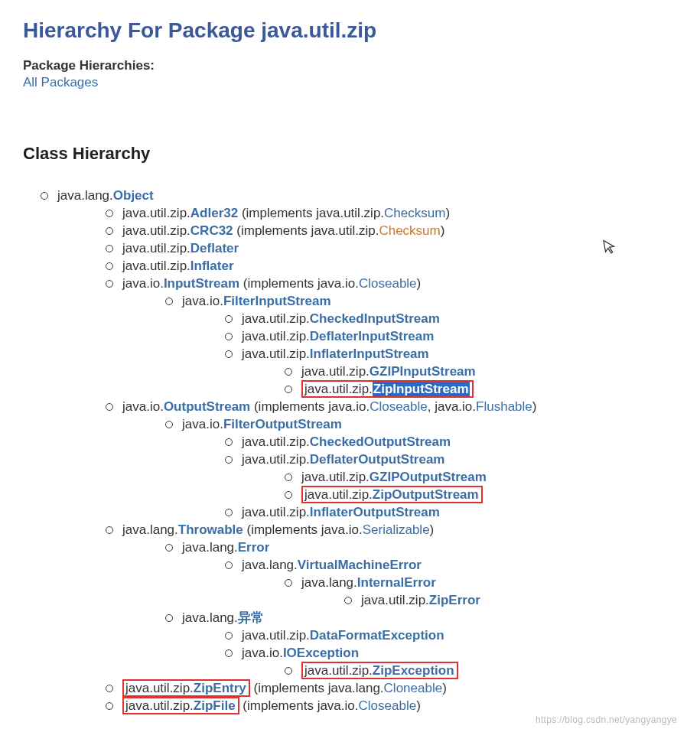 This screenshot has height=755, width=700. What do you see at coordinates (375, 318) in the screenshot?
I see `link-checkedinputstream: CheckedInputStream` at bounding box center [375, 318].